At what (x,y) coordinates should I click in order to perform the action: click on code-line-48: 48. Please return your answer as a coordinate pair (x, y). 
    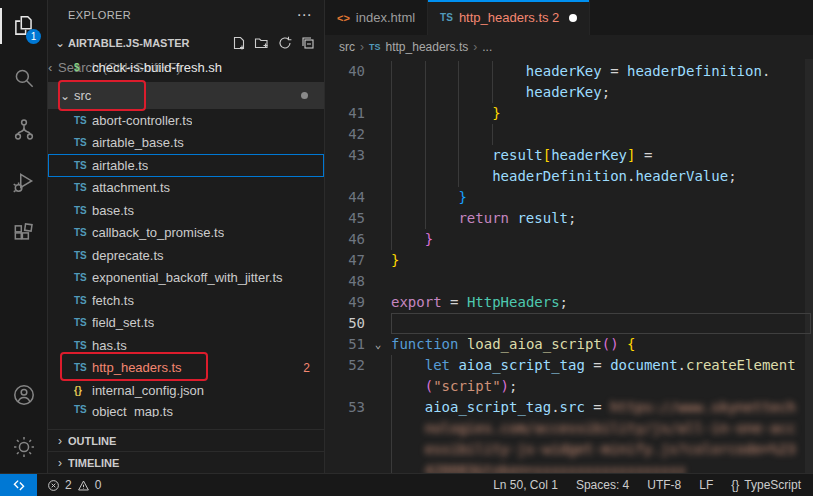
    Looking at the image, I should click on (569, 282).